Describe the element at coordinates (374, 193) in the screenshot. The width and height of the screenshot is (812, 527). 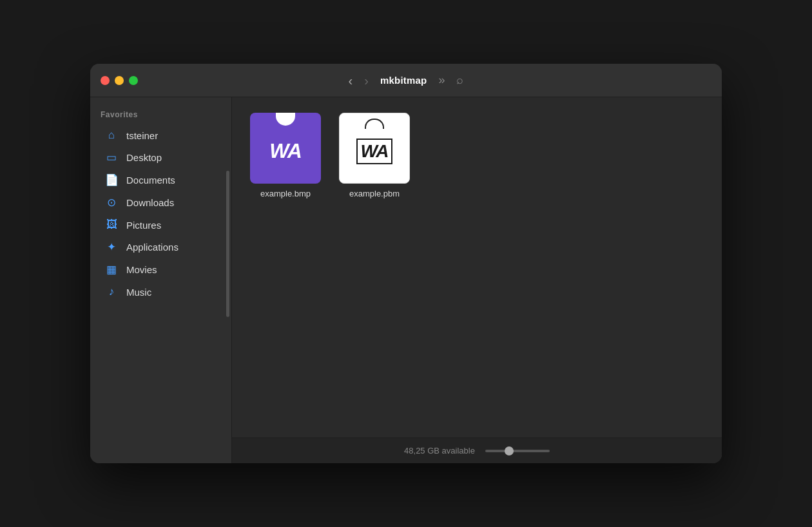
I see `file-name-pbm: example.pbm` at that location.